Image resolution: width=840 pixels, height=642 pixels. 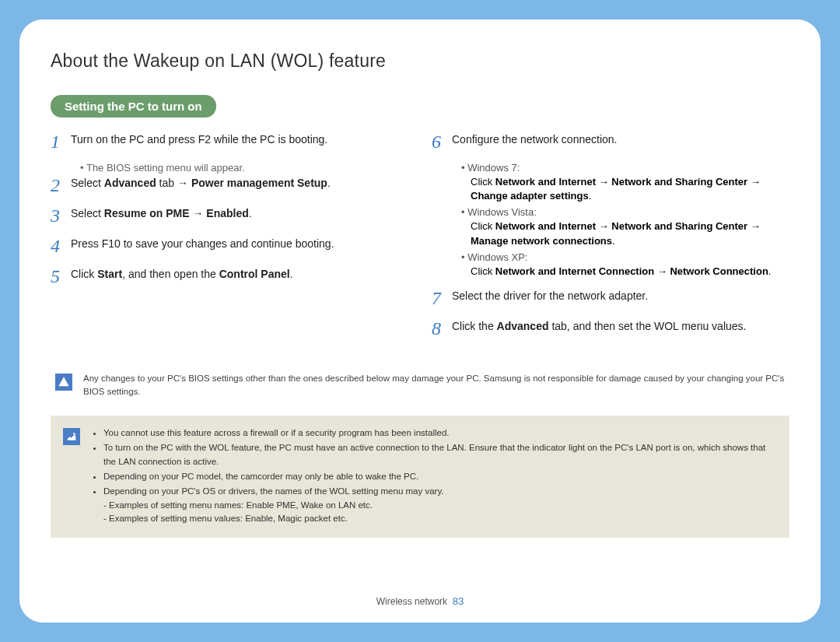 I want to click on step-text: Click the Advanced tab, and then set the…, so click(x=621, y=328).